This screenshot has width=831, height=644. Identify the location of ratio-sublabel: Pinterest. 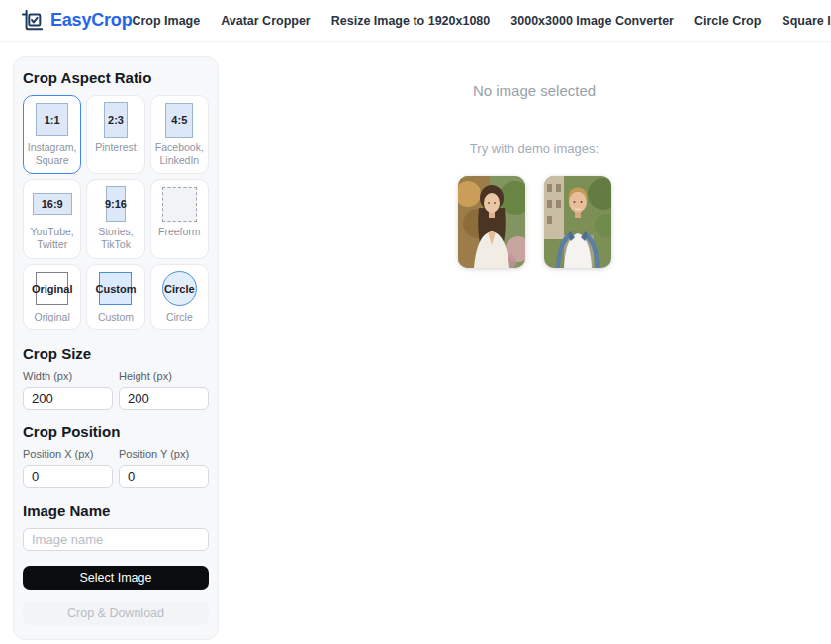
(115, 148).